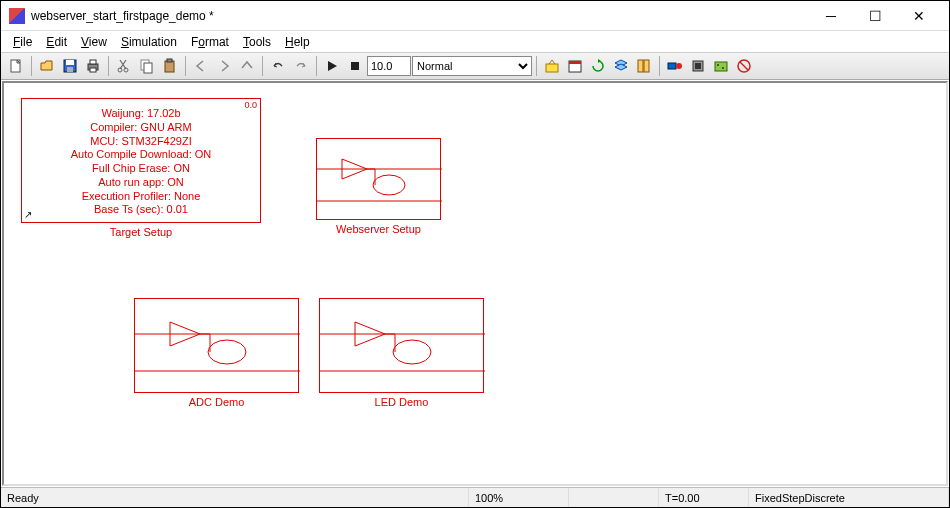 This screenshot has width=950, height=508. Describe the element at coordinates (147, 66) in the screenshot. I see `copy-button` at that location.